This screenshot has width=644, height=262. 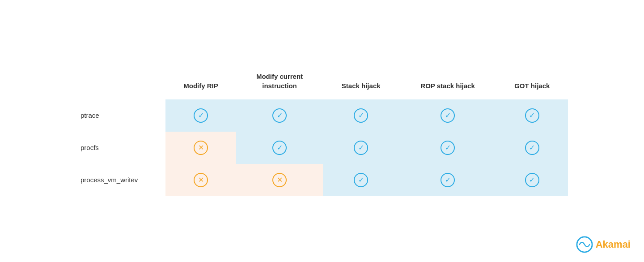 I want to click on table-row-ptrace: ptrace✓✓✓✓✓, so click(x=322, y=116).